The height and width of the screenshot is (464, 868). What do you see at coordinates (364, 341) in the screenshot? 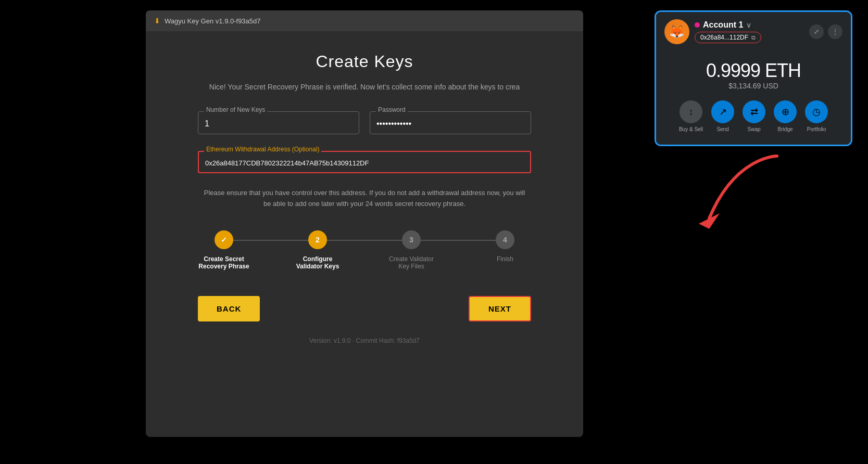
I see `version-text: Version: v1.9.0 · Commit Hash: f93a5d7` at bounding box center [364, 341].